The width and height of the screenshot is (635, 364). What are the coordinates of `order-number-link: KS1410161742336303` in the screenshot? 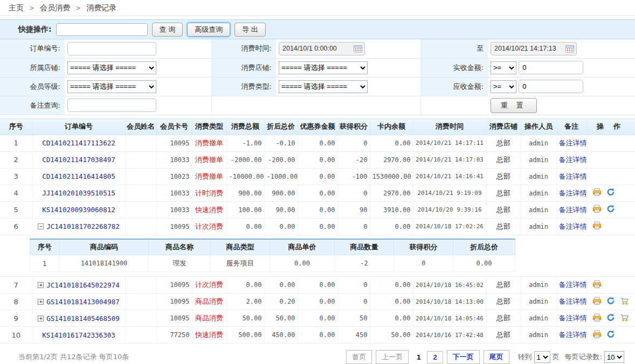 It's located at (79, 335).